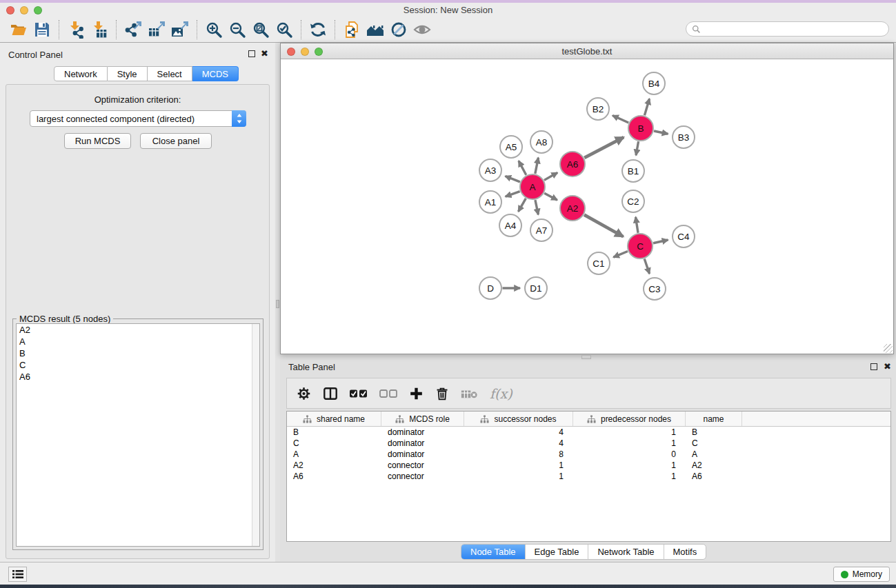 The width and height of the screenshot is (896, 588). I want to click on edge-A6-B, so click(604, 148).